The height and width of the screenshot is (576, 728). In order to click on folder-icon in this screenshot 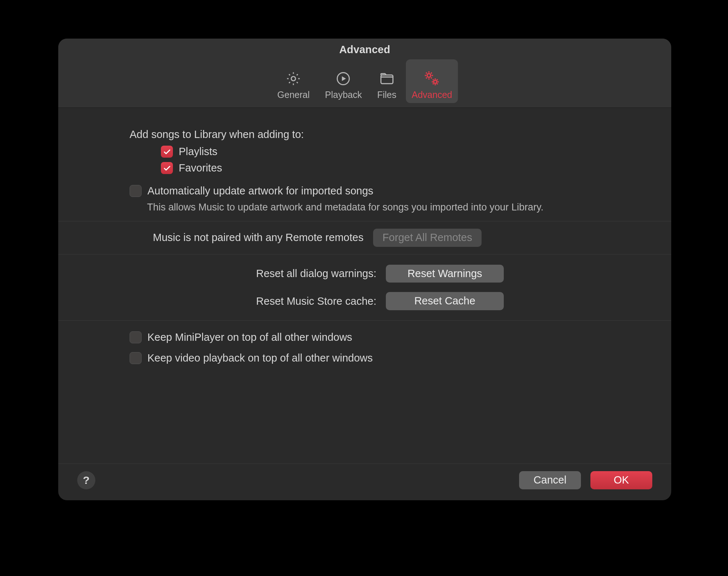, I will do `click(387, 79)`.